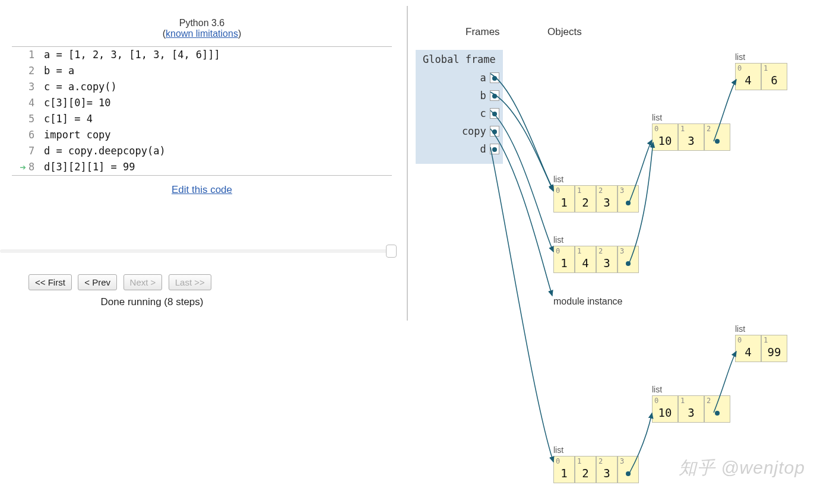 The height and width of the screenshot is (504, 817). What do you see at coordinates (761, 71) in the screenshot?
I see `heap-list-leaf_ac: list0416` at bounding box center [761, 71].